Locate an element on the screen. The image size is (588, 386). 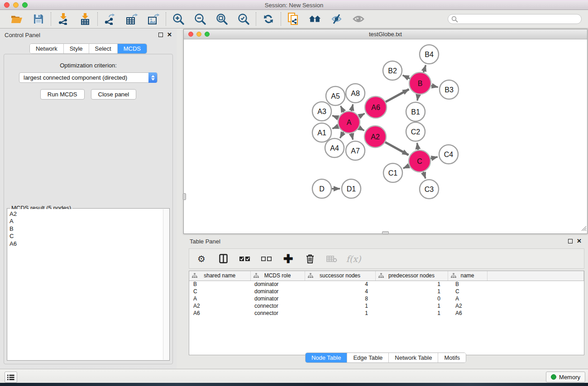
column-header-successor-nodes: successor nodes is located at coordinates (340, 276).